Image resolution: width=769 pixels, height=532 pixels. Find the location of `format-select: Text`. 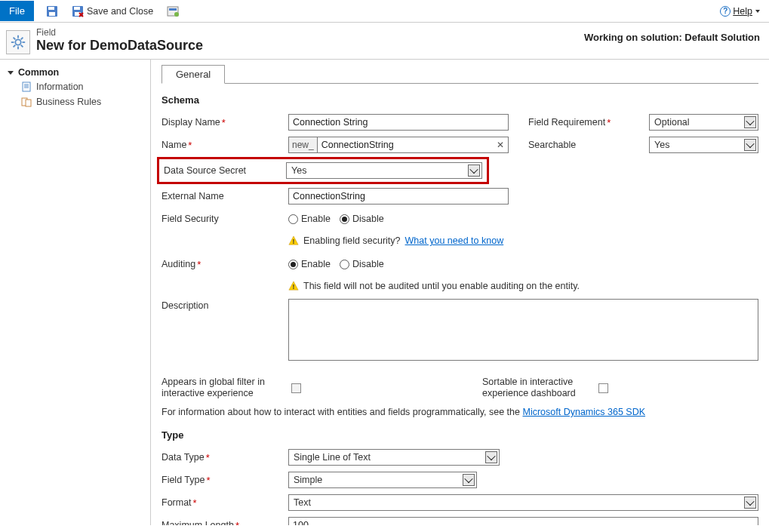

format-select: Text is located at coordinates (524, 503).